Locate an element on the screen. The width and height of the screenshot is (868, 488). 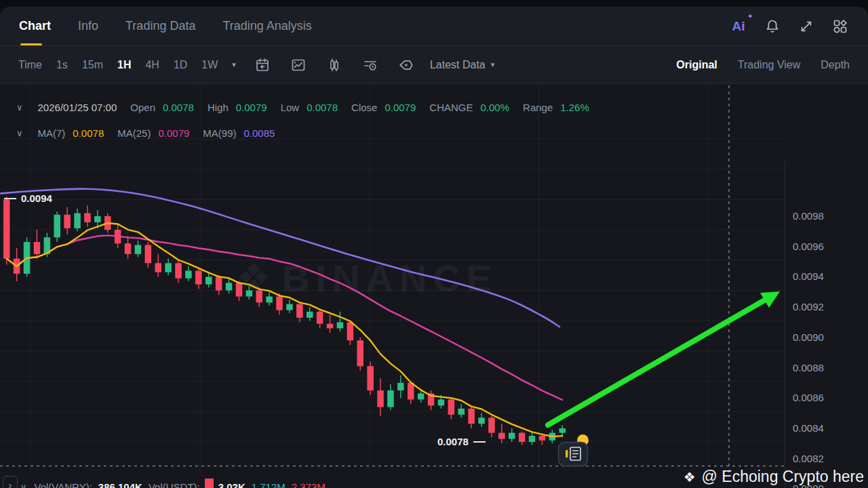
open-label: Open is located at coordinates (142, 107).